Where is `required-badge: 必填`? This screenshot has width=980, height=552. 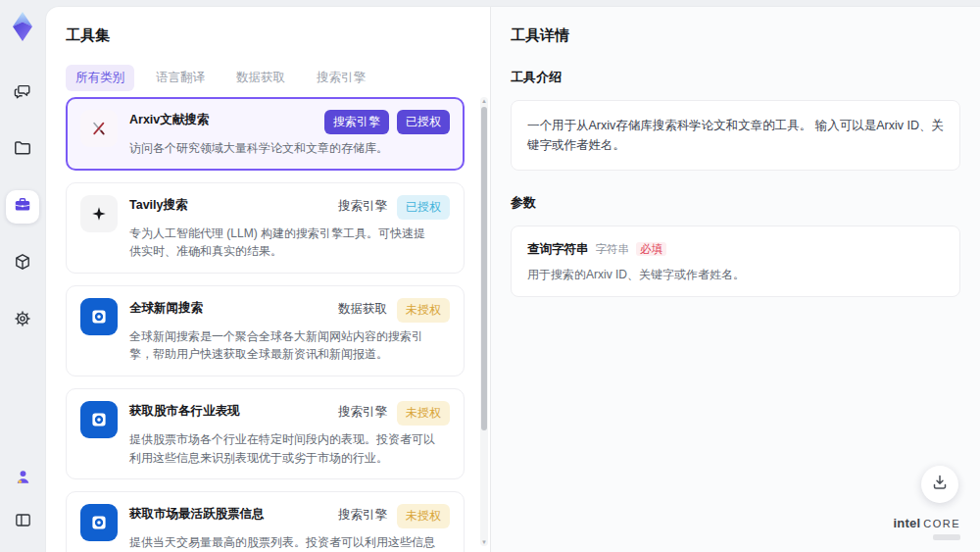
required-badge: 必填 is located at coordinates (651, 249).